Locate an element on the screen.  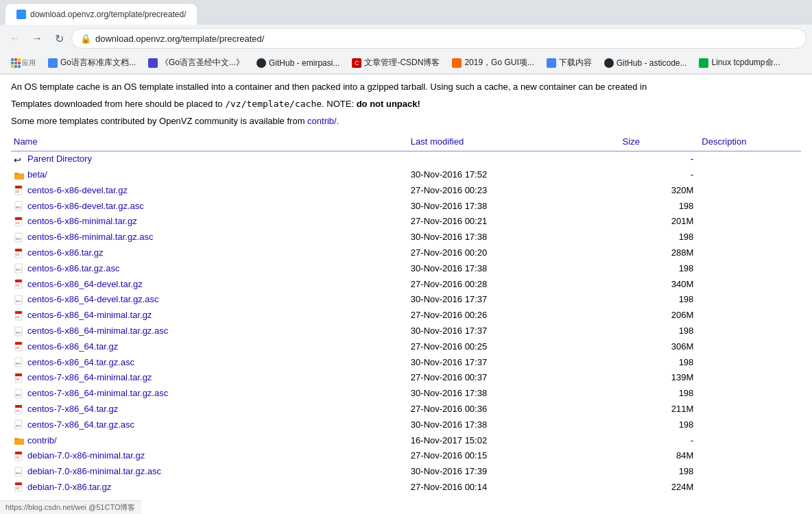
bookmark-go-gui: 2019，Go GUI项... is located at coordinates (492, 63).